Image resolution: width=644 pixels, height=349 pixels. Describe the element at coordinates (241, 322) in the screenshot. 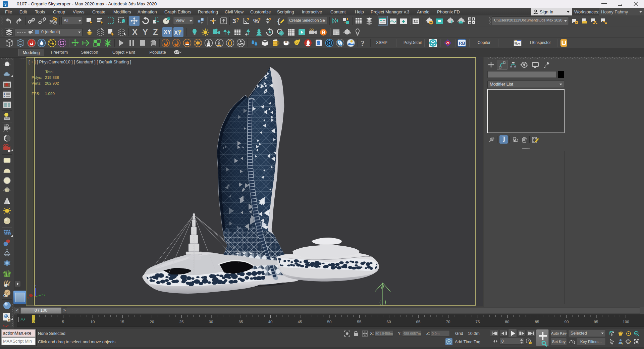

I see `svg-text: 35` at that location.